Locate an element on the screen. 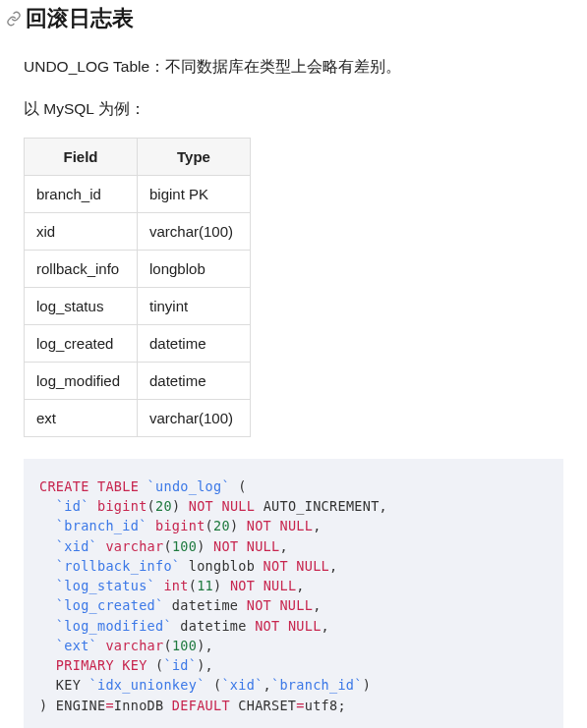 This screenshot has height=728, width=587. table-row: rollback_infolongblob is located at coordinates (138, 268).